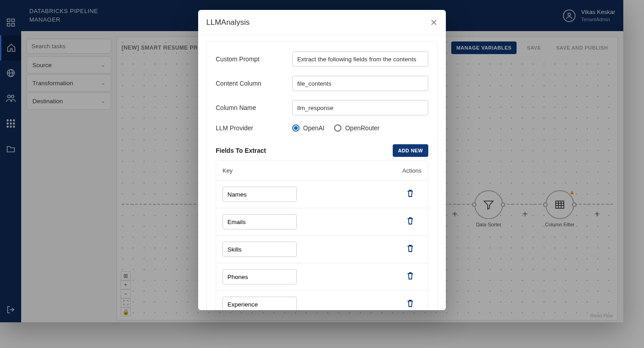 The height and width of the screenshot is (348, 644). Describe the element at coordinates (228, 23) in the screenshot. I see `modal-title: LLMAnalysis` at that location.